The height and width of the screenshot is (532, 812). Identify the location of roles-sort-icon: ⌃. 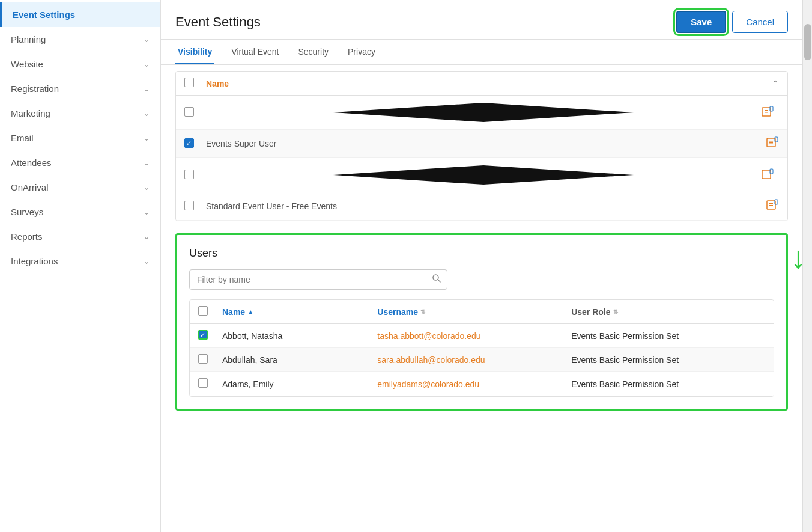
(775, 84).